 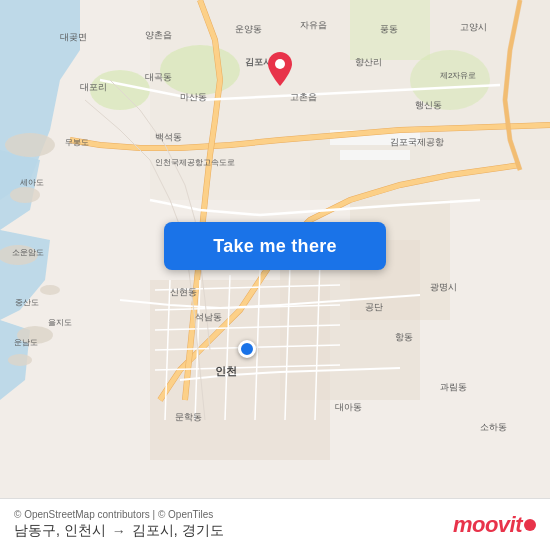 What do you see at coordinates (404, 337) in the screenshot?
I see `svg-text: 항동` at bounding box center [404, 337].